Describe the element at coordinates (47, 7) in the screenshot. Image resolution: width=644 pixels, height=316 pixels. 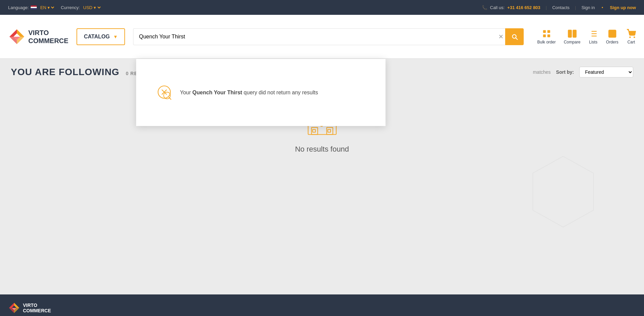
I see `language-select: EN ▾` at that location.